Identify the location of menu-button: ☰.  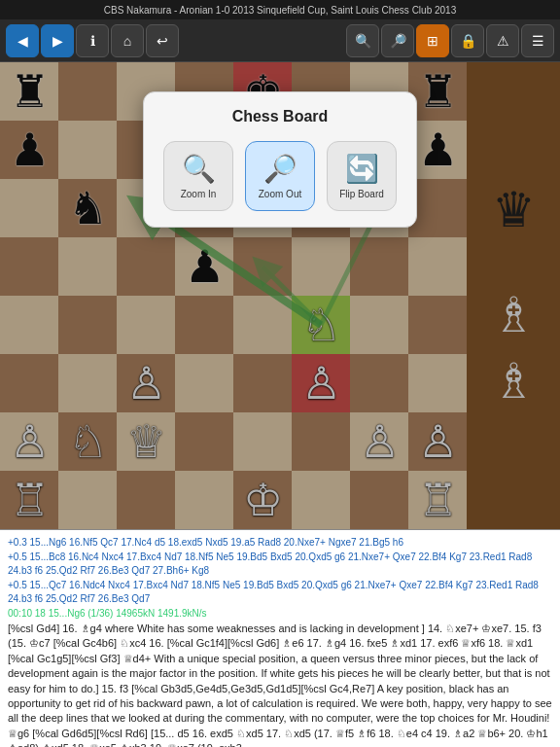
(538, 41).